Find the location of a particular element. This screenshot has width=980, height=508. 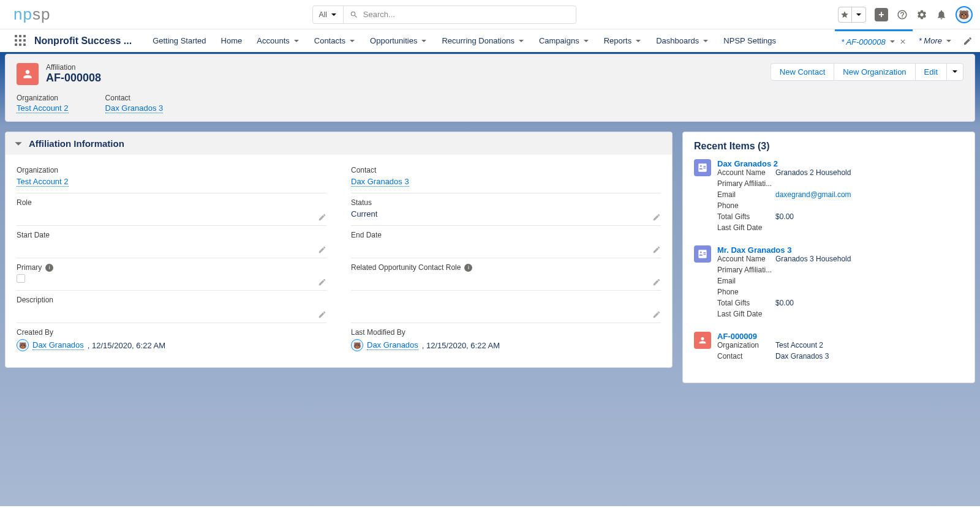

nav-item: Home is located at coordinates (232, 40).